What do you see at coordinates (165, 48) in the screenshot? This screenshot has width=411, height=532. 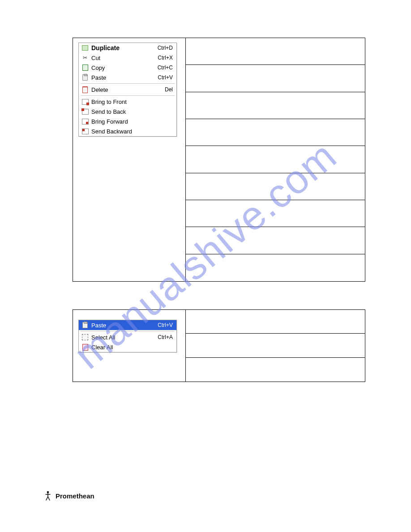 I see `menu-item-shortcut: Ctrl+D` at bounding box center [165, 48].